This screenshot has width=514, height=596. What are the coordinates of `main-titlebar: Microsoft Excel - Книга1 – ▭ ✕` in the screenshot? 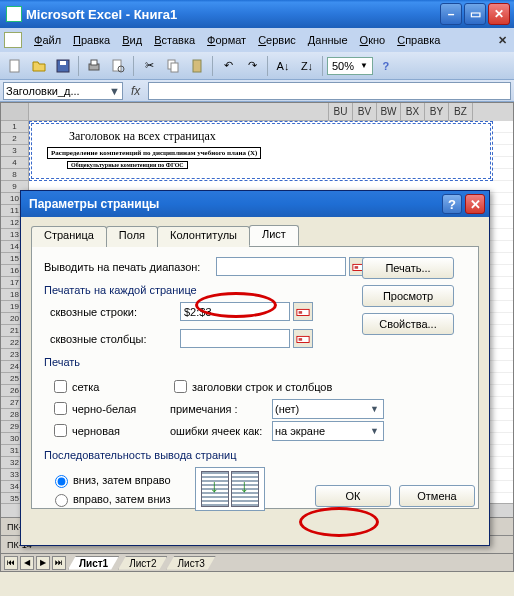 It's located at (257, 14).